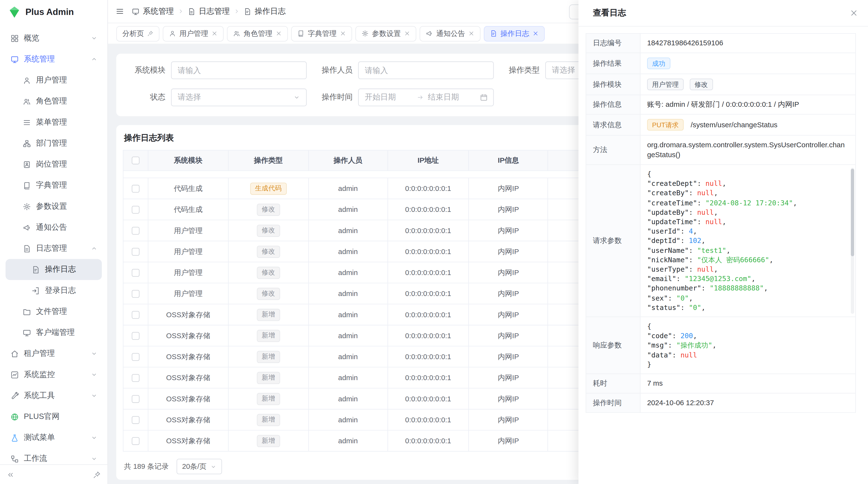  I want to click on tool-icon, so click(14, 395).